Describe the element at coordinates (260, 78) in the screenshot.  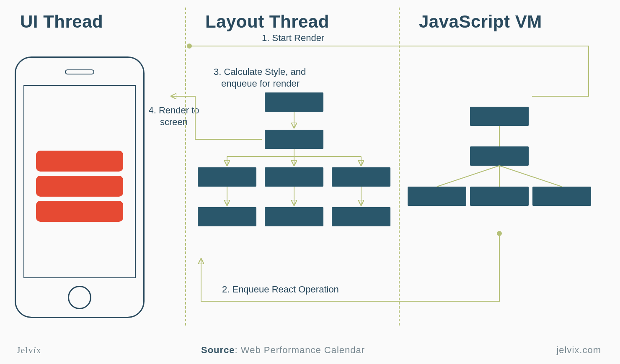
I see `step-calc-style: 3. Calculate Style, and enqueue for rend…` at that location.